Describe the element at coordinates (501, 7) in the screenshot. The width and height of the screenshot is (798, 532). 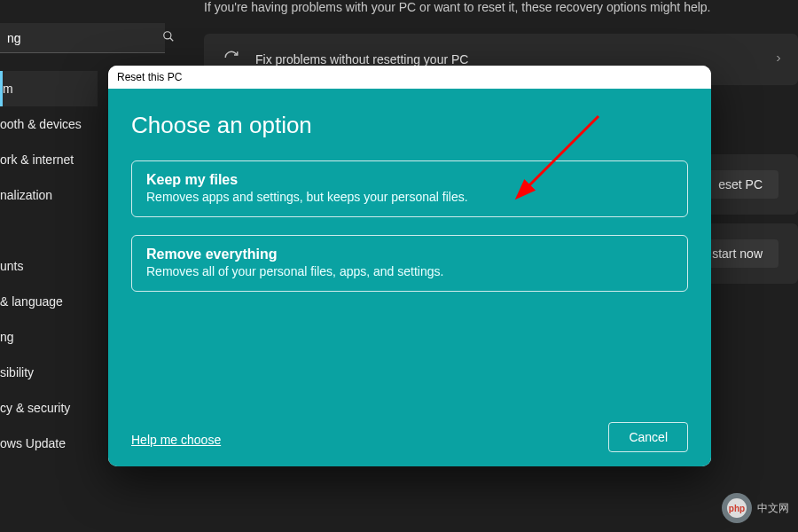
I see `page-intro: If you're having problems with your PC o…` at that location.